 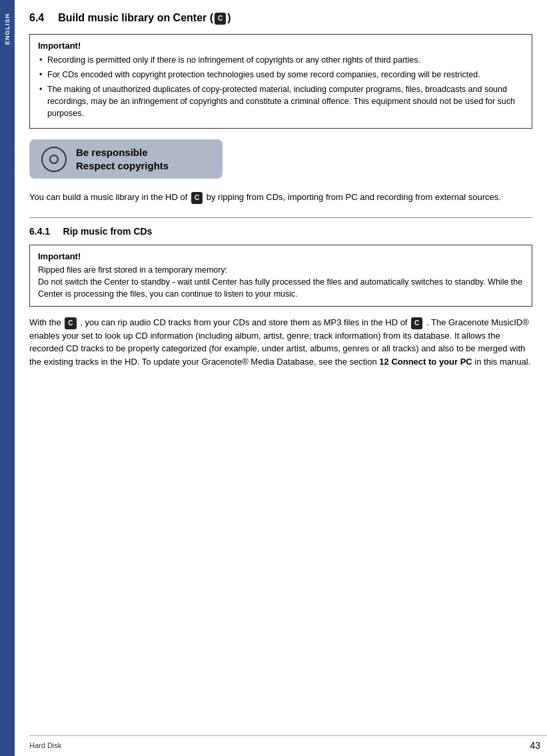 What do you see at coordinates (425, 361) in the screenshot?
I see `body2-bold-text: 12 Connect to your PC` at bounding box center [425, 361].